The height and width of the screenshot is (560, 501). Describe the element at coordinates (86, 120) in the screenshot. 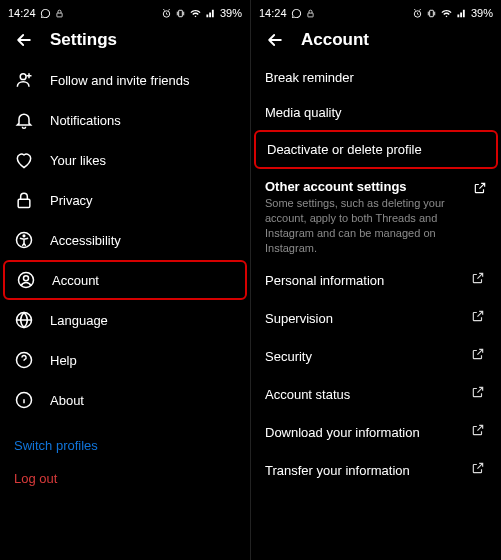

I see `settings-item-label: Notifications` at that location.